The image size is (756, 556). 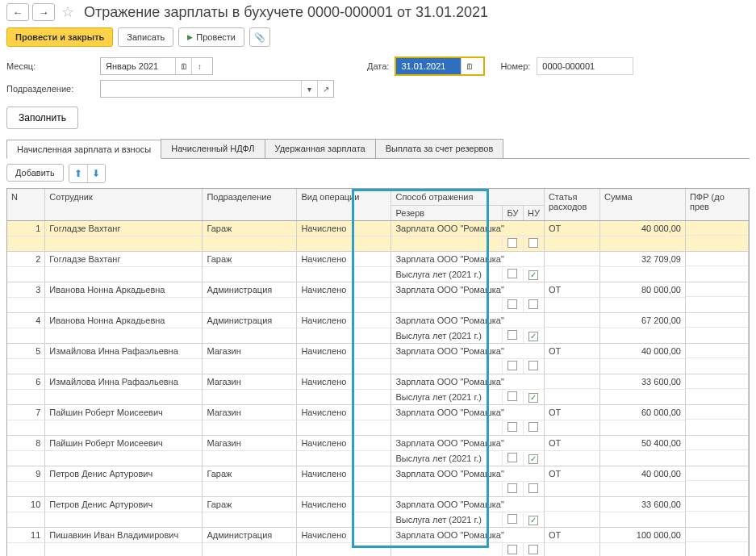 What do you see at coordinates (36, 173) in the screenshot?
I see `add-row-button: Добавить` at bounding box center [36, 173].